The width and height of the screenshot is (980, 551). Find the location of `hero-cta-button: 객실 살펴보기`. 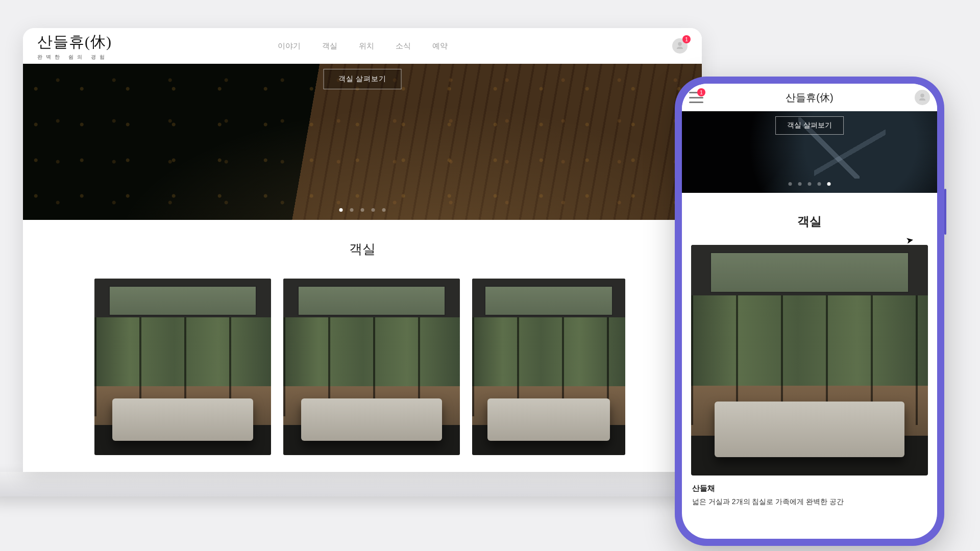

hero-cta-button: 객실 살펴보기 is located at coordinates (362, 79).